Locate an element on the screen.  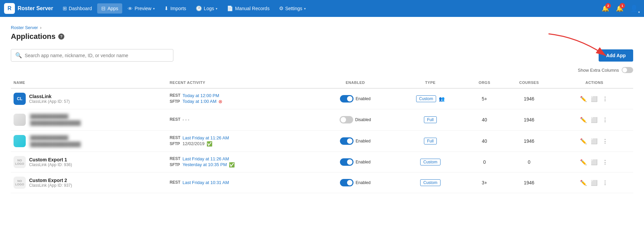
disabled-toggle is located at coordinates (346, 120).